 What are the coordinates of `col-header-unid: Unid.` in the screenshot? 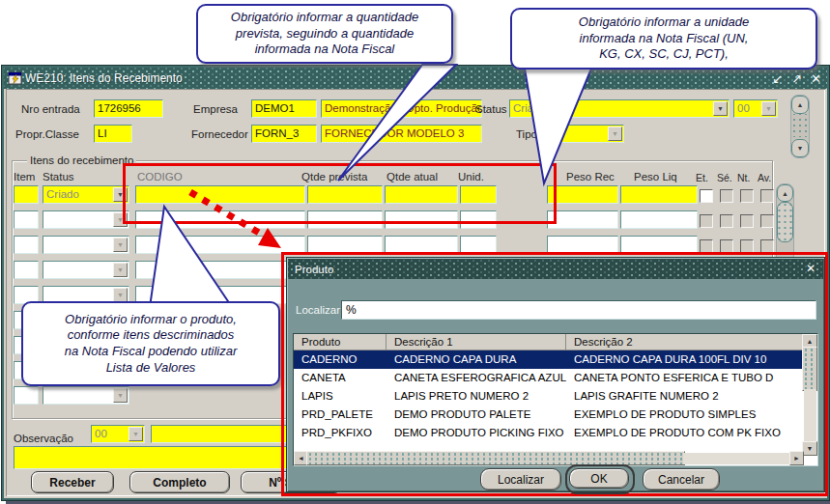 It's located at (472, 177).